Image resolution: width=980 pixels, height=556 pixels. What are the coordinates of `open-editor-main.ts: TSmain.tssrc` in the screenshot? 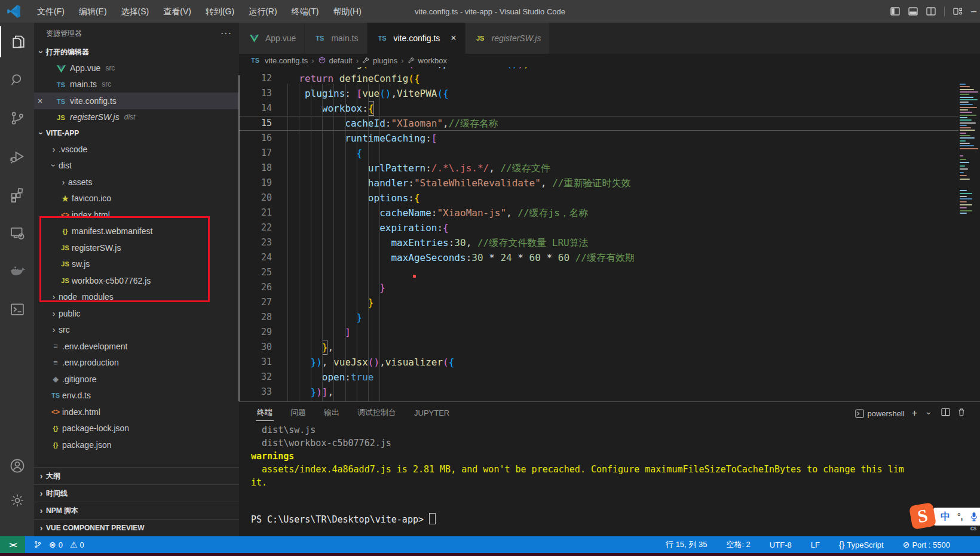 It's located at (136, 85).